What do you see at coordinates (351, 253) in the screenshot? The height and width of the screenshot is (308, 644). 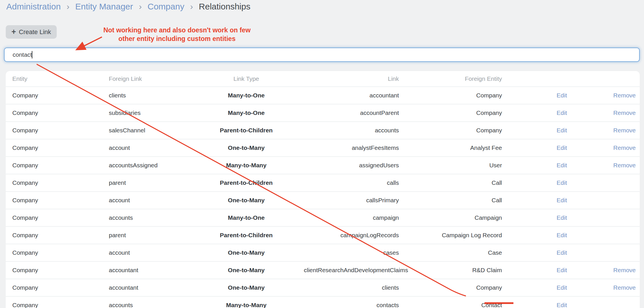 I see `cell-link: cases` at bounding box center [351, 253].